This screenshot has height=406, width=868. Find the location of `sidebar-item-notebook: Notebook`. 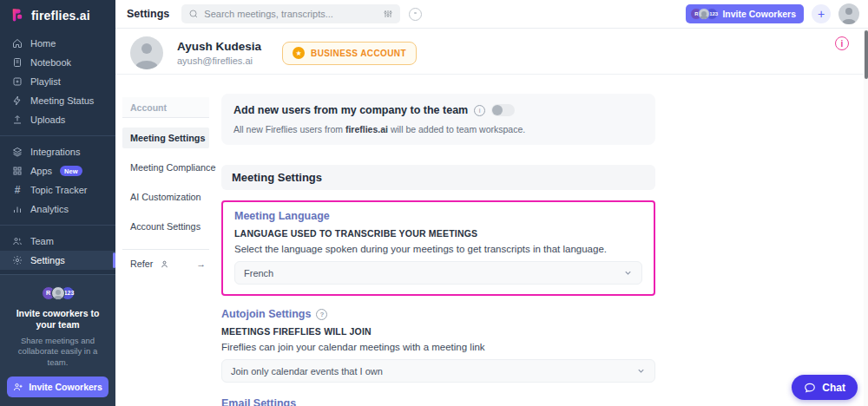

sidebar-item-notebook: Notebook is located at coordinates (57, 62).